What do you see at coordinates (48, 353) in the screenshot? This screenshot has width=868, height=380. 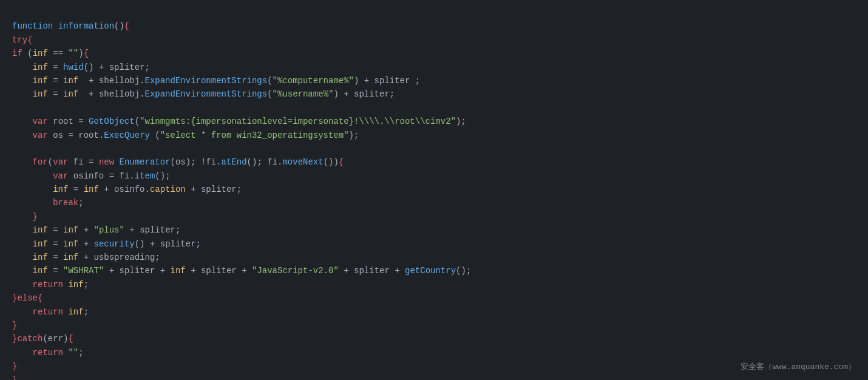 I see `keyword-return-3: return` at bounding box center [48, 353].